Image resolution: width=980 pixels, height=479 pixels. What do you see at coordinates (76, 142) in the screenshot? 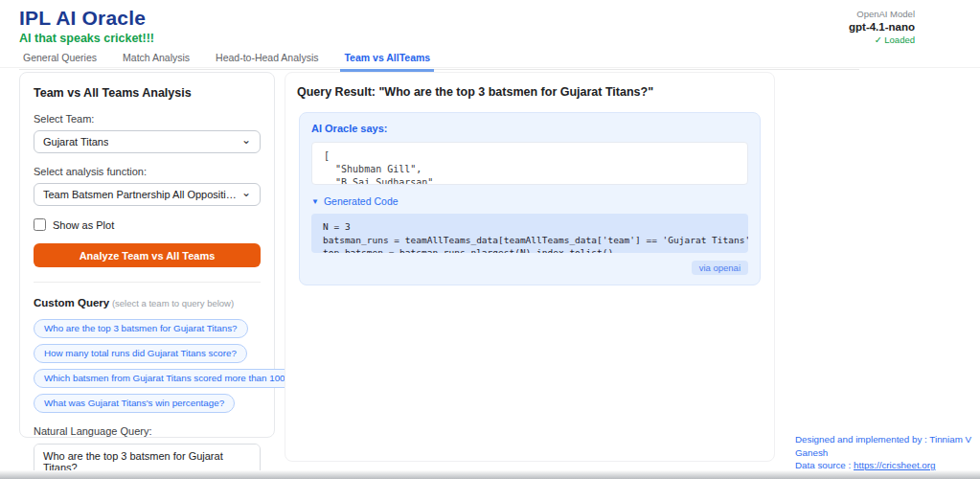
I see `team-select-value: Gujarat Titans` at bounding box center [76, 142].